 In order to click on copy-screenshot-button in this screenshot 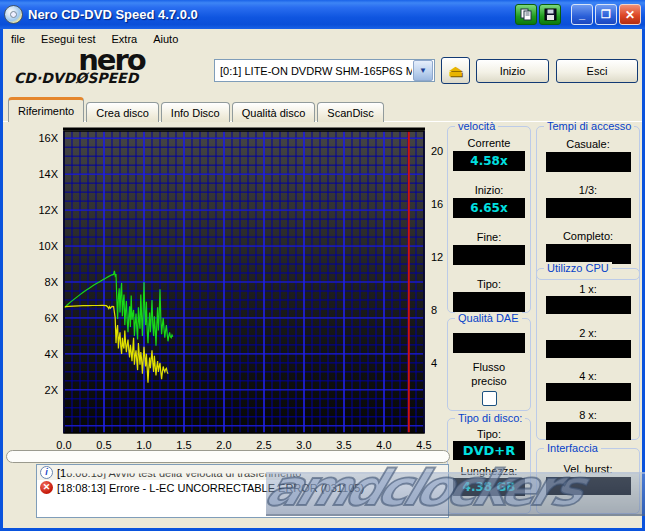, I will do `click(526, 14)`.